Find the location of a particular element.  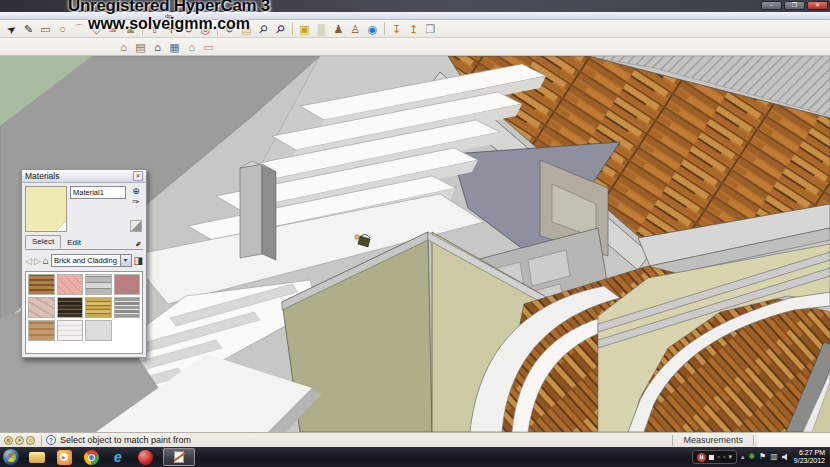

materials-close-icon: ✕ is located at coordinates (138, 176).